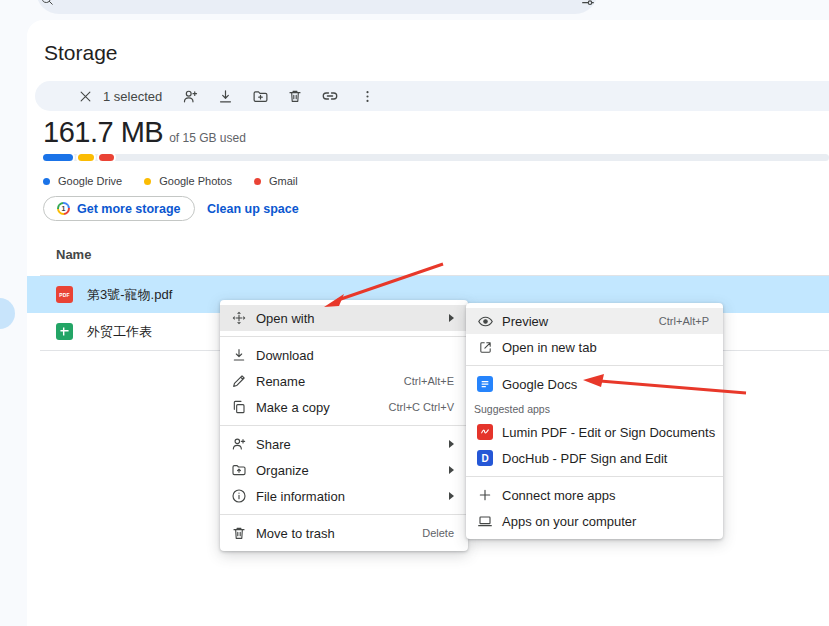 This screenshot has height=626, width=829. Describe the element at coordinates (170, 181) in the screenshot. I see `storage-legend: Google Drive Google Photos Gmail` at that location.